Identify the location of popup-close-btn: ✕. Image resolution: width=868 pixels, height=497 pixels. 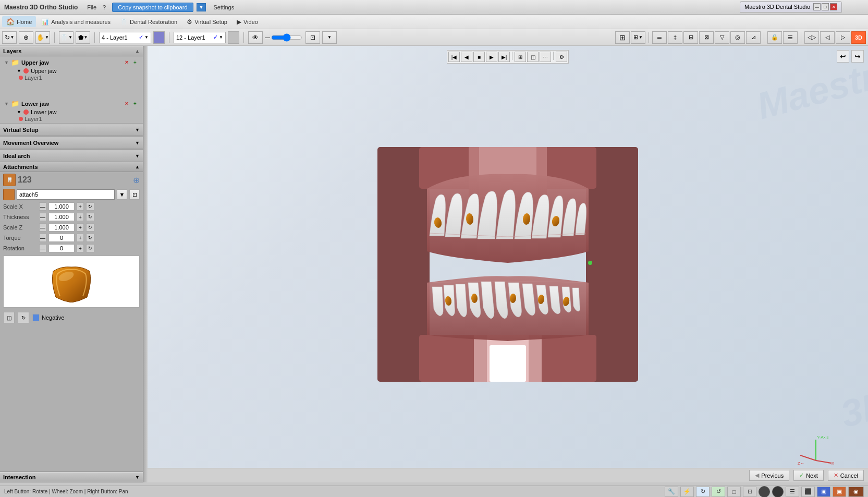
(834, 7).